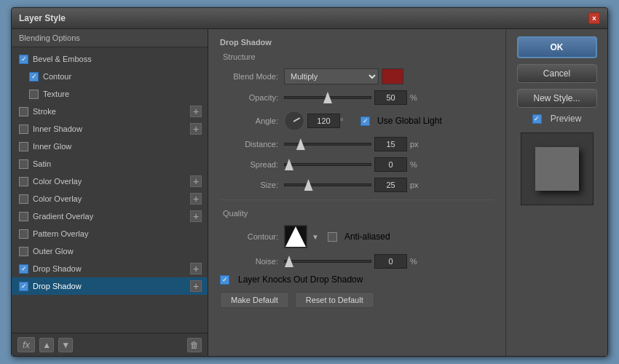 Image resolution: width=619 pixels, height=364 pixels. What do you see at coordinates (109, 181) in the screenshot?
I see `layer-item-color-overlay-1: Color Overlay +` at bounding box center [109, 181].